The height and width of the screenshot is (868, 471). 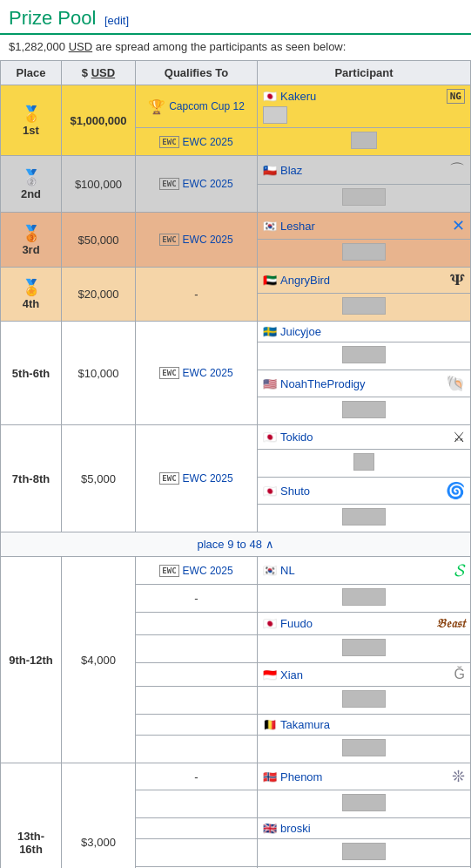 I want to click on qualifier-capcom: 🏆 Capcom Cup 12, so click(x=197, y=106).